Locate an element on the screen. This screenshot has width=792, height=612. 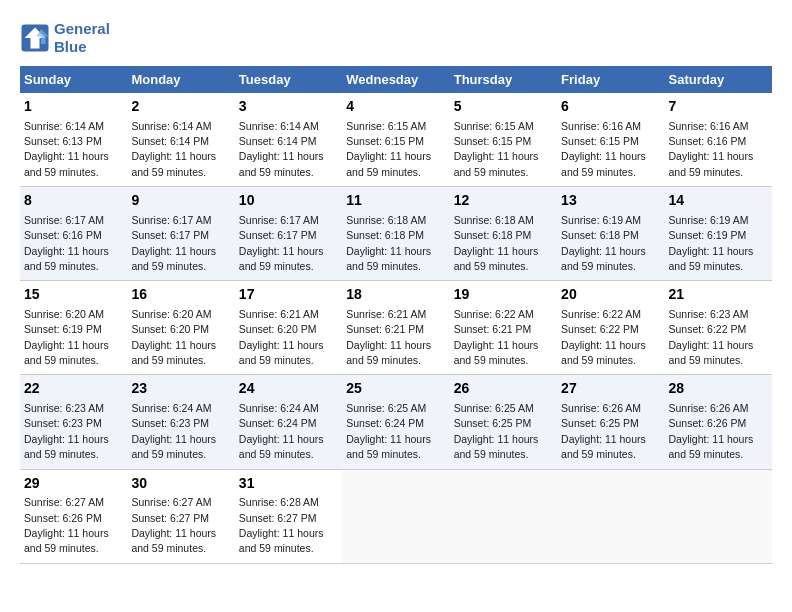
day-number: 9 is located at coordinates (180, 201).